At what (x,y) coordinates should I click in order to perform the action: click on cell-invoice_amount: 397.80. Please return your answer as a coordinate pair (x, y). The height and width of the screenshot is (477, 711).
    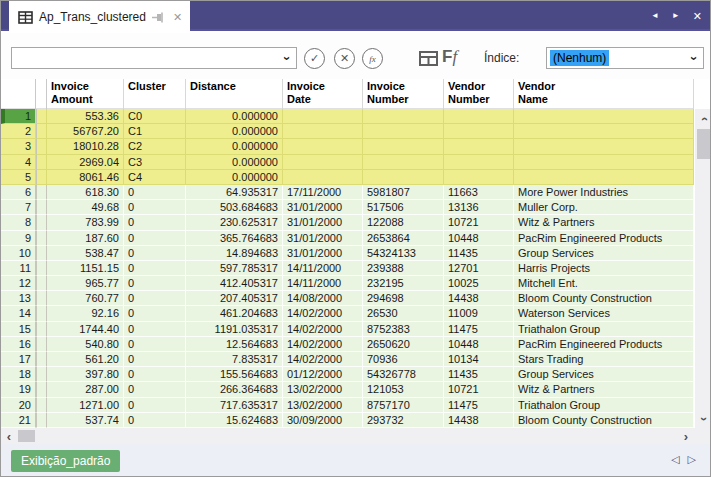
    Looking at the image, I should click on (86, 374).